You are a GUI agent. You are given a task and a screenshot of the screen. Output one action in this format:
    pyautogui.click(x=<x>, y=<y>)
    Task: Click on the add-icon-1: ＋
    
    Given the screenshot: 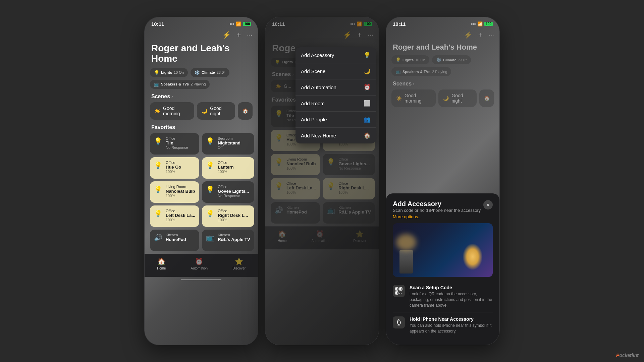 What is the action you would take?
    pyautogui.click(x=239, y=35)
    